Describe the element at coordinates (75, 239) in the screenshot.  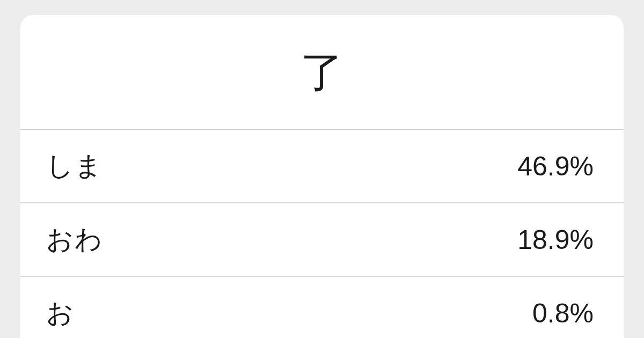
I see `reading-text: おわ` at that location.